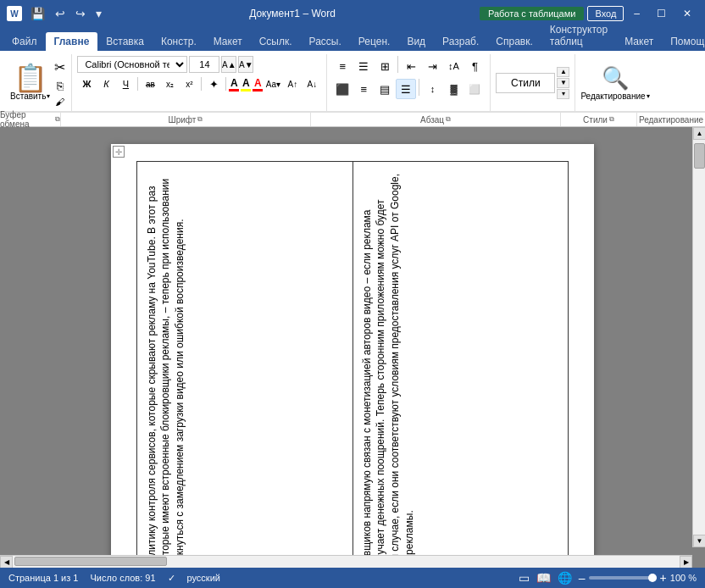 This screenshot has width=705, height=588. What do you see at coordinates (432, 66) in the screenshot?
I see `increase-indent-button: ⇥` at bounding box center [432, 66].